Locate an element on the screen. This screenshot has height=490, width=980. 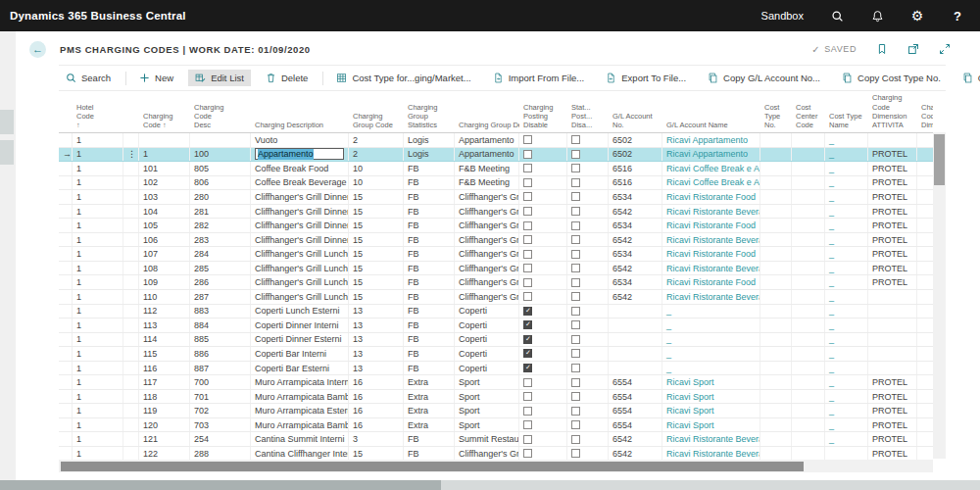
cell-charging-group-desc: Coperti is located at coordinates (487, 340).